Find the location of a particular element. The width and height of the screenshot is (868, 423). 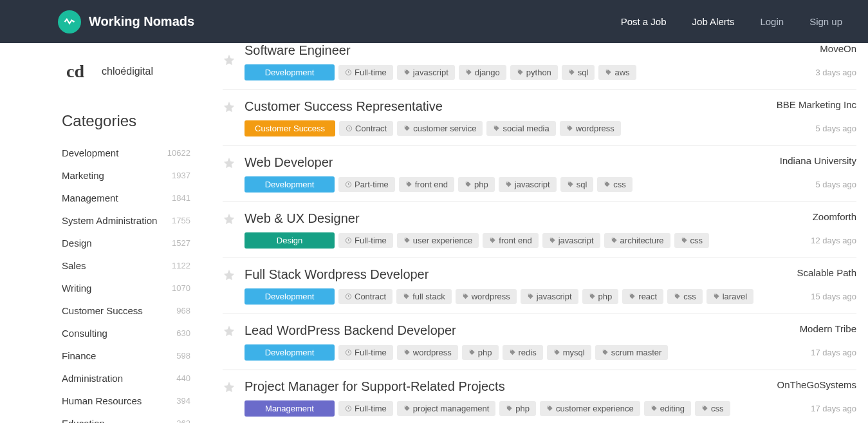

category-item: Administration440 is located at coordinates (126, 379).